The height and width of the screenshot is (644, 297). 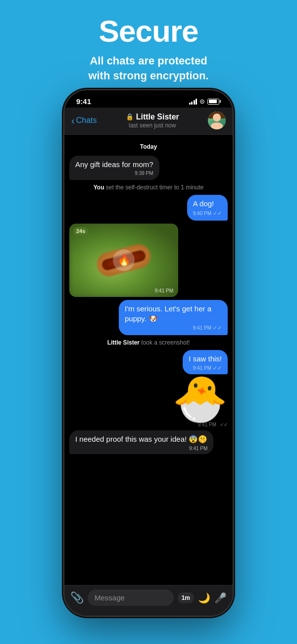 I want to click on bubble-time: 9:40 PM, so click(x=202, y=213).